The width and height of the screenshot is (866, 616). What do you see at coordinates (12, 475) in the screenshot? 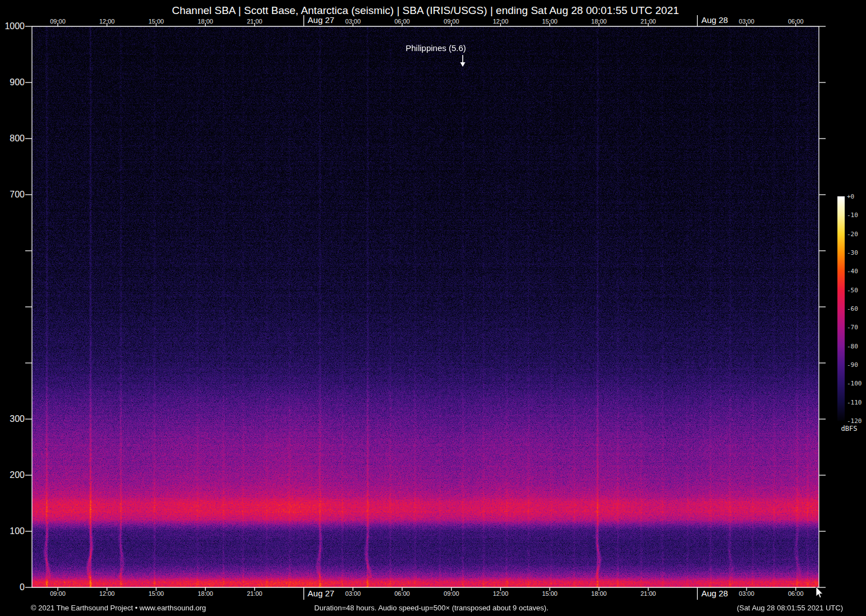
I see `y-axis-tick-label: 200` at bounding box center [12, 475].